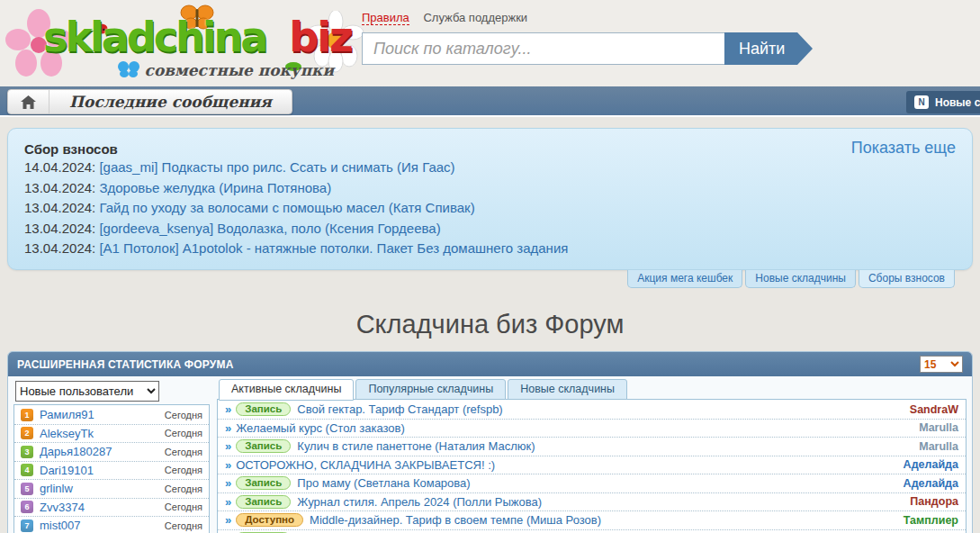 The width and height of the screenshot is (980, 533). I want to click on topics-tab: Популярные складчины, so click(430, 389).